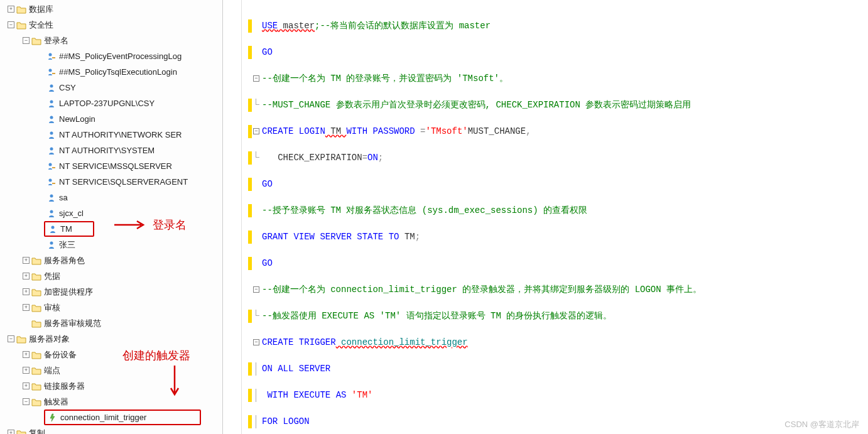  What do you see at coordinates (111, 9) in the screenshot?
I see `tree-node-database: +数据库` at bounding box center [111, 9].